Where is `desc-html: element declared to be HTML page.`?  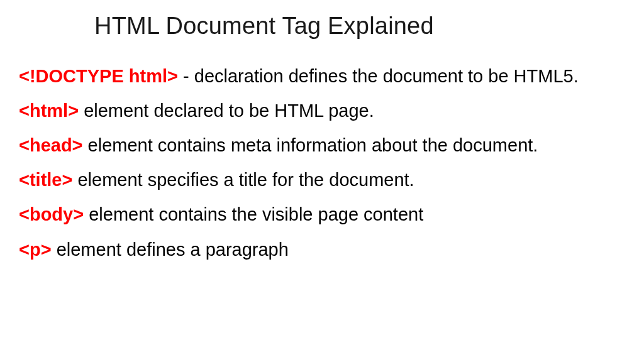
desc-html: element declared to be HTML page. is located at coordinates (226, 111).